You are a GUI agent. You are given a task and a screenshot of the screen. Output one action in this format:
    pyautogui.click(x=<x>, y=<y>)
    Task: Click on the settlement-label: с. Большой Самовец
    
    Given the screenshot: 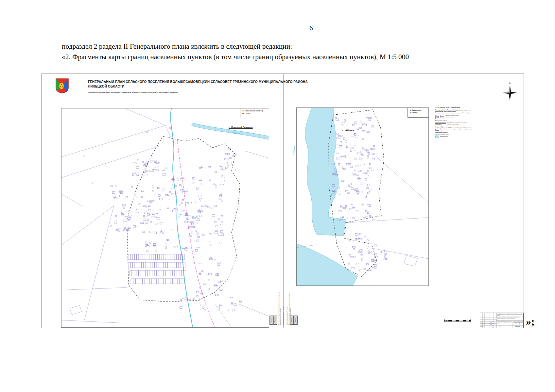 What is the action you would take?
    pyautogui.click(x=241, y=127)
    